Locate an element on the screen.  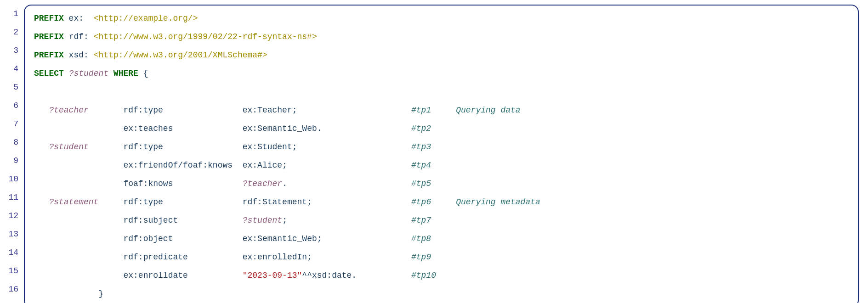
token-pred: ex:friendOf/foaf:knows is located at coordinates (178, 165).